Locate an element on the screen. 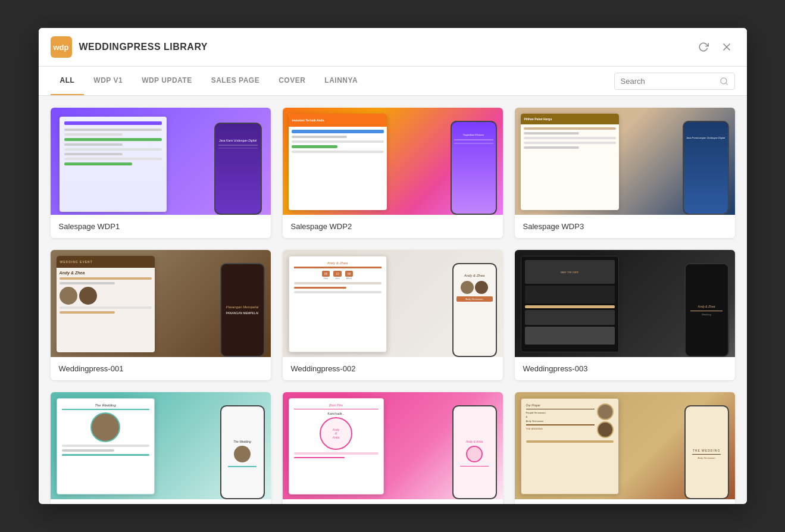 This screenshot has height=532, width=785. card-weddingpress-002: Andy & Zhea 05Hari 10Jam 58Menit is located at coordinates (393, 315).